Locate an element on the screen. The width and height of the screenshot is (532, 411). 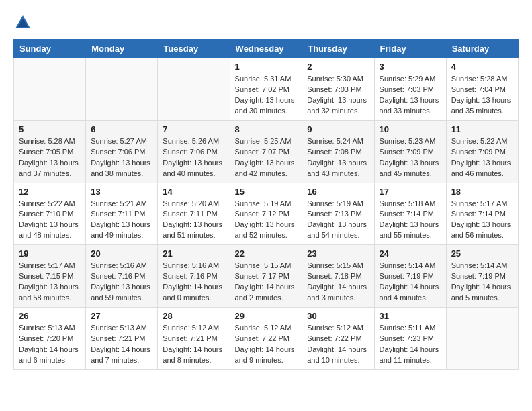
daylight-text: Daylight: 14 hours and 10 minutes. is located at coordinates (337, 355).